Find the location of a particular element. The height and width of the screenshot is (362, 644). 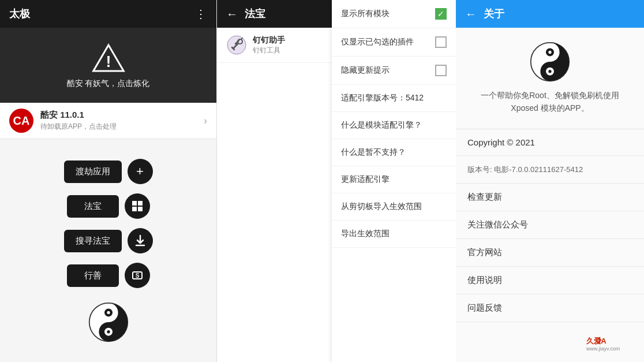

dropdown-label-6: 更新适配引擎 is located at coordinates (365, 180).